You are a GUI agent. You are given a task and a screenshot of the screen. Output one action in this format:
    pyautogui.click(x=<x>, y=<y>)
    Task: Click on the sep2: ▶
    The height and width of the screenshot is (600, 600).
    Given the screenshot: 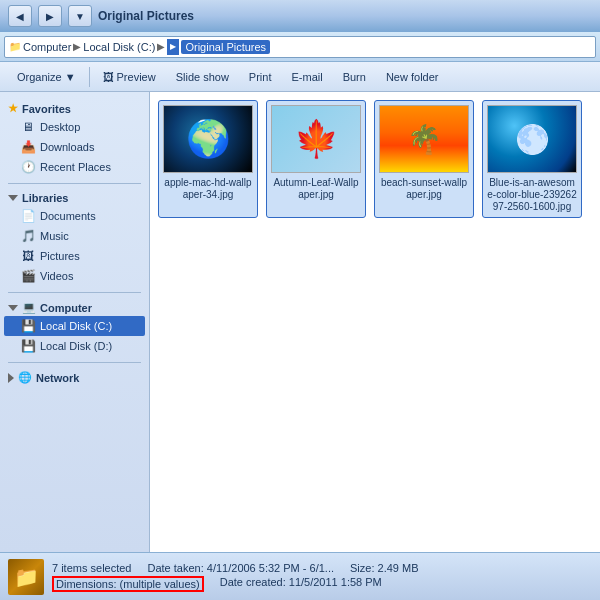 What is the action you would take?
    pyautogui.click(x=161, y=46)
    